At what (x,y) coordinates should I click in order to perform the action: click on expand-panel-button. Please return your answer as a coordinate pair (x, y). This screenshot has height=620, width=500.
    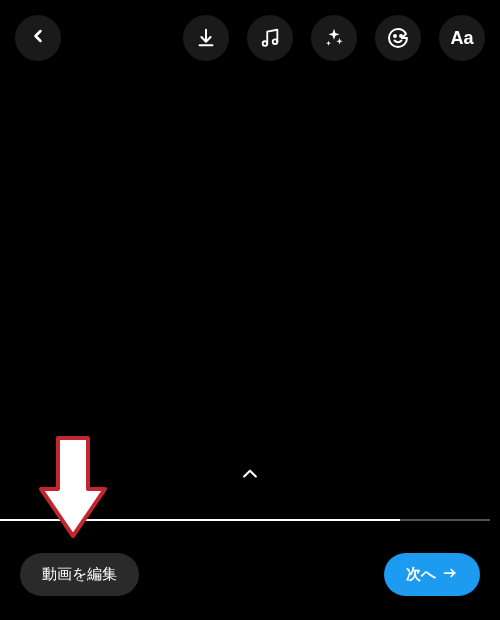
    Looking at the image, I should click on (250, 476).